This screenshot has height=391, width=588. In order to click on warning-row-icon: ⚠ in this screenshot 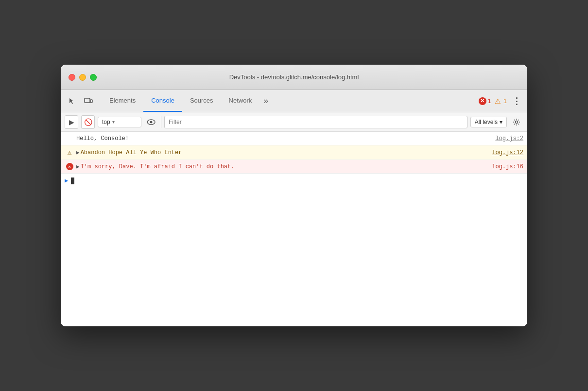, I will do `click(69, 153)`.